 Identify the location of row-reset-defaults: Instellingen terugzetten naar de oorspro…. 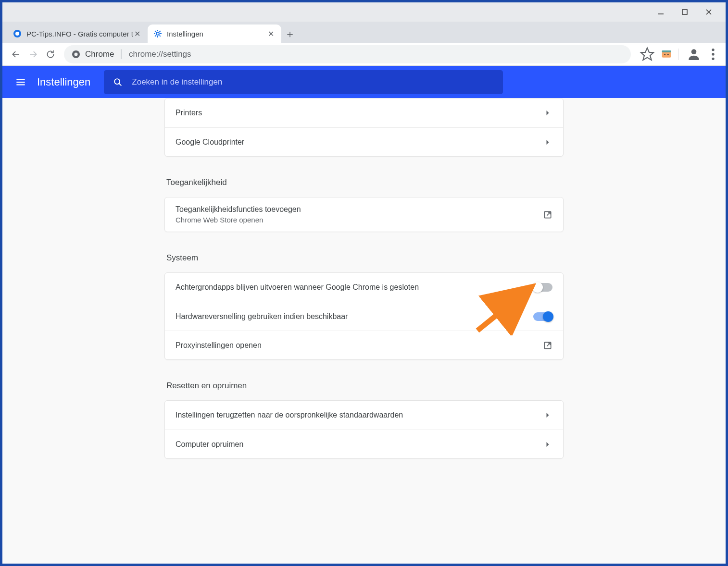
(364, 415).